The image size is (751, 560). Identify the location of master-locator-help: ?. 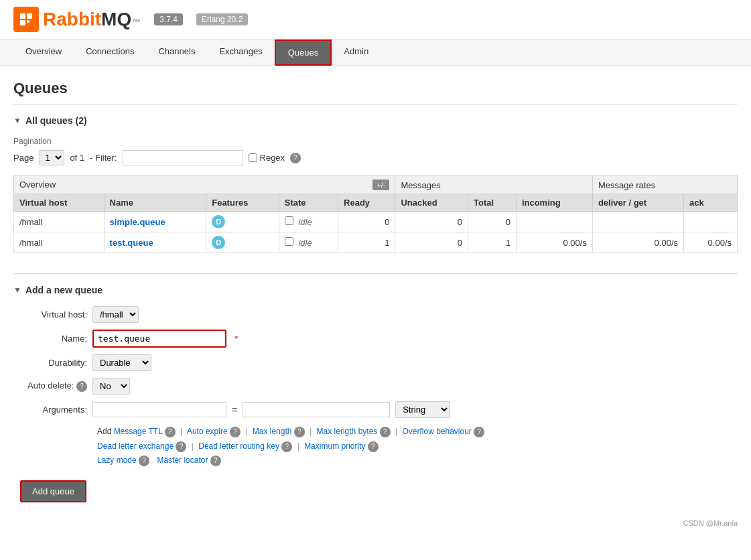
(216, 461).